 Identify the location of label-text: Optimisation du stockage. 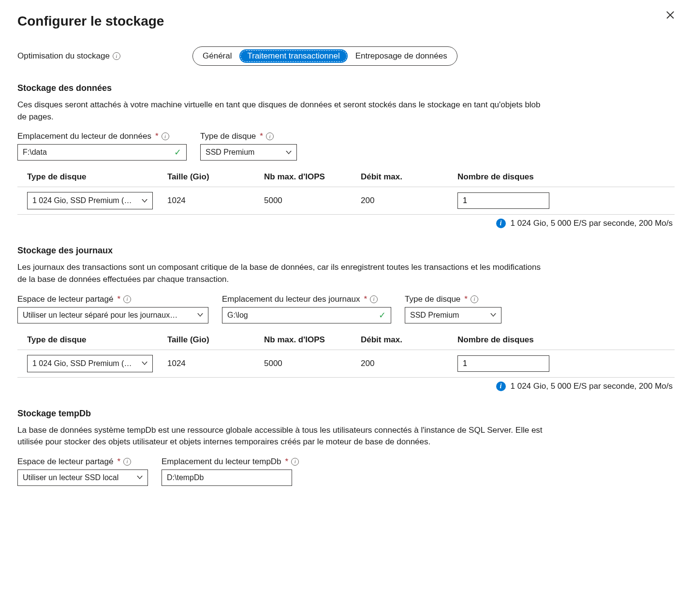
(64, 56).